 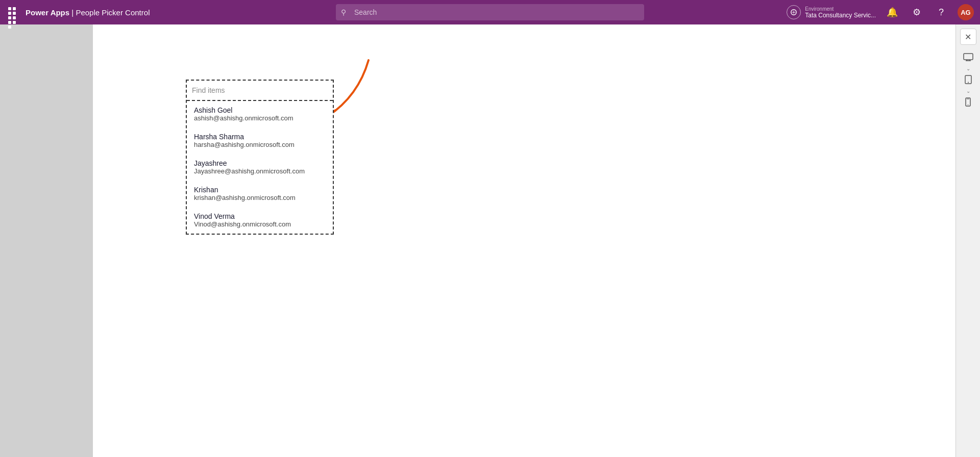 I want to click on bell-icon: 🔔, so click(x=892, y=12).